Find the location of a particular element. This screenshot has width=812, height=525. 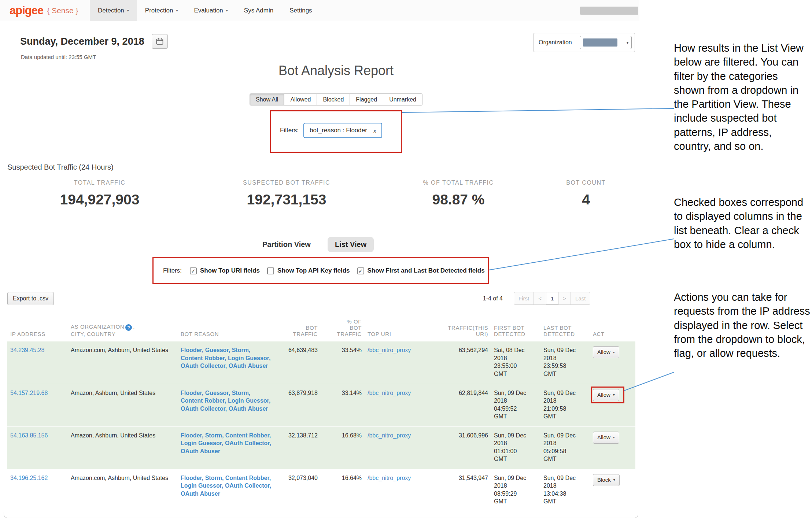

filters-label: Filters: is located at coordinates (289, 130).